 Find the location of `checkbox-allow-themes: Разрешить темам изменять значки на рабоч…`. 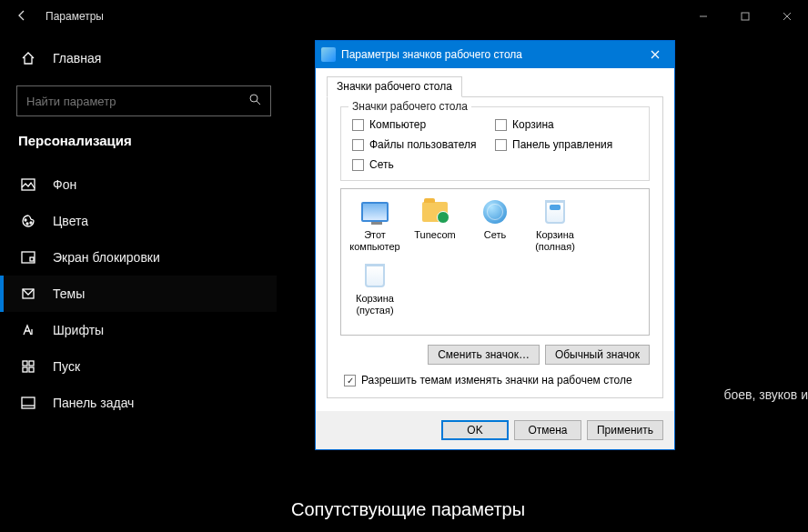

checkbox-allow-themes: Разрешить темам изменять значки на рабоч… is located at coordinates (497, 380).